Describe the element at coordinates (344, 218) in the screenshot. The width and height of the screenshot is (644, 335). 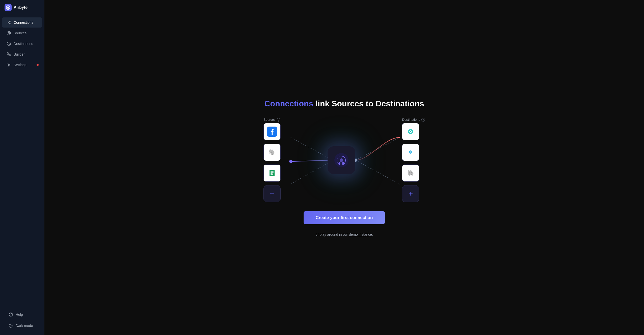
I see `create-connection-button: Create your first connection` at that location.